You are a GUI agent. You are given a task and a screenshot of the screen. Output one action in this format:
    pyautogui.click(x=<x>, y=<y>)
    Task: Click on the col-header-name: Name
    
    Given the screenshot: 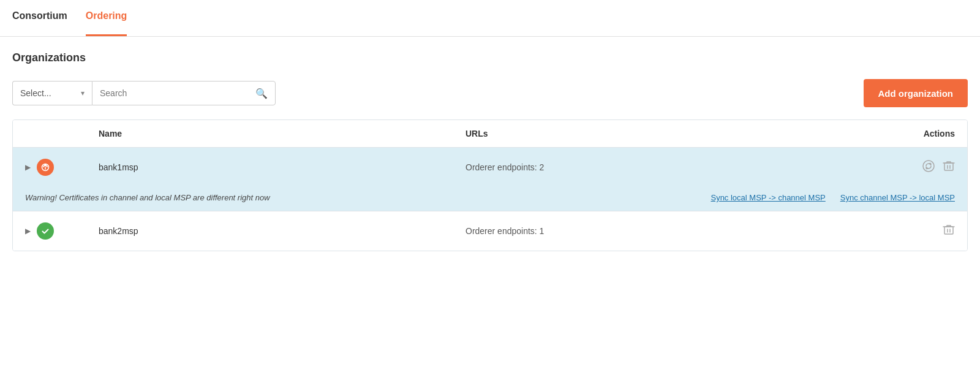 What is the action you would take?
    pyautogui.click(x=282, y=134)
    